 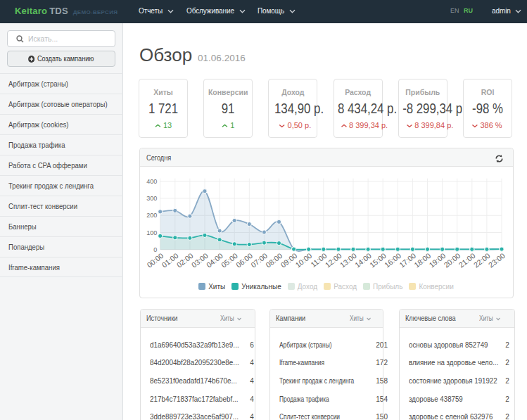 I want to click on svg-text: 400, so click(x=152, y=182).